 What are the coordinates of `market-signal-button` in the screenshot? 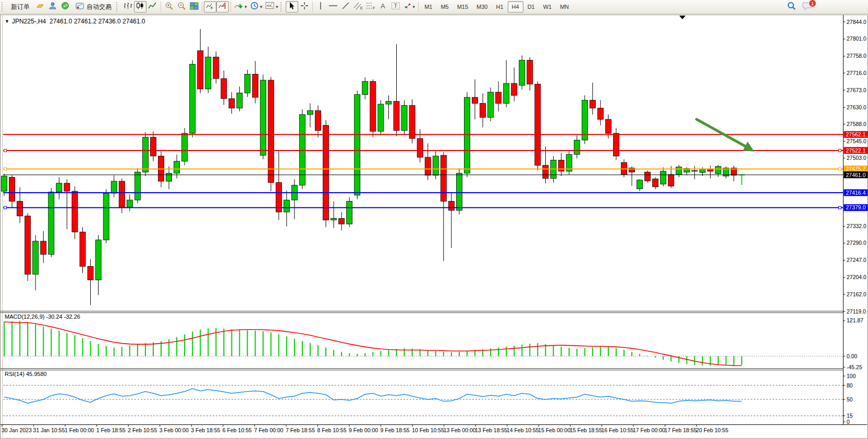 It's located at (65, 7).